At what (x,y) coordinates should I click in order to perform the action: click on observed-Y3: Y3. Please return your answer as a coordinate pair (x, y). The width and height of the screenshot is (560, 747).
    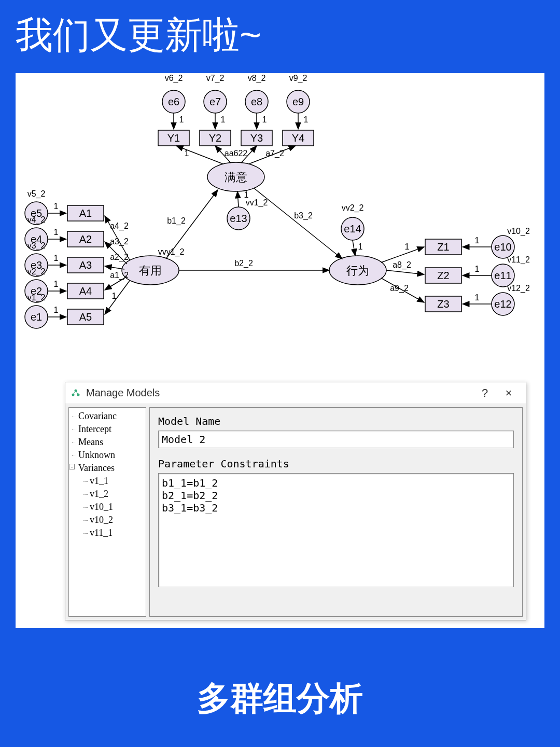
    Looking at the image, I should click on (257, 138).